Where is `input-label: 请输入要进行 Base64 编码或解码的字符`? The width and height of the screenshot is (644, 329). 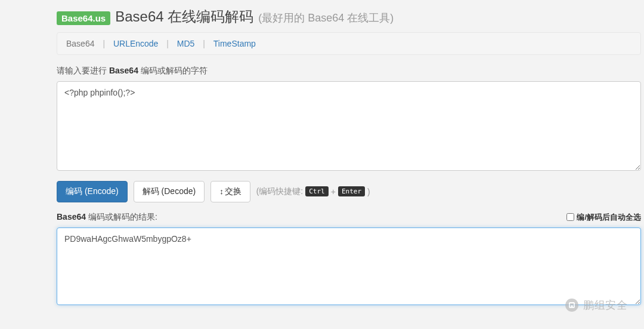 input-label: 请输入要进行 Base64 编码或解码的字符 is located at coordinates (349, 71).